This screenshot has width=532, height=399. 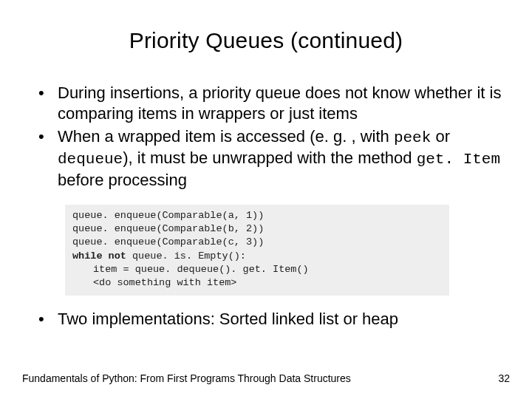 What do you see at coordinates (273, 158) in the screenshot?
I see `bullet-2: When a wrapped item is accessed (e. g. ,…` at bounding box center [273, 158].